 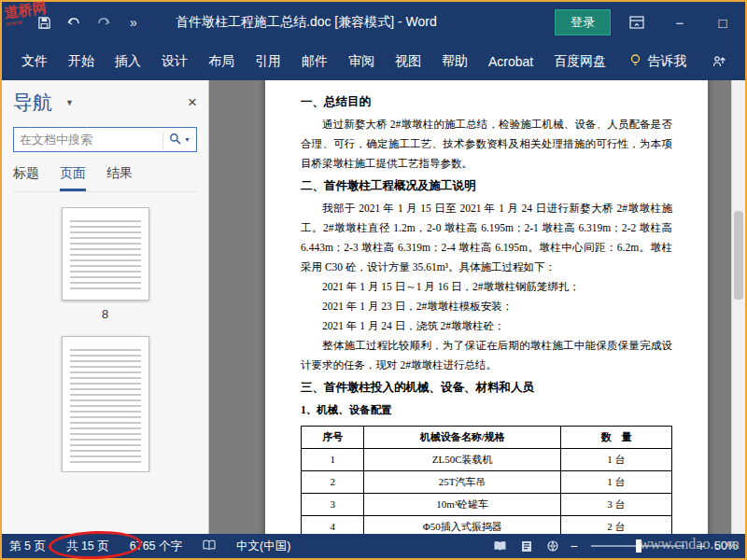 What do you see at coordinates (486, 187) in the screenshot?
I see `doc-heading-2: 二、首件墩柱工程概况及施工说明` at bounding box center [486, 187].